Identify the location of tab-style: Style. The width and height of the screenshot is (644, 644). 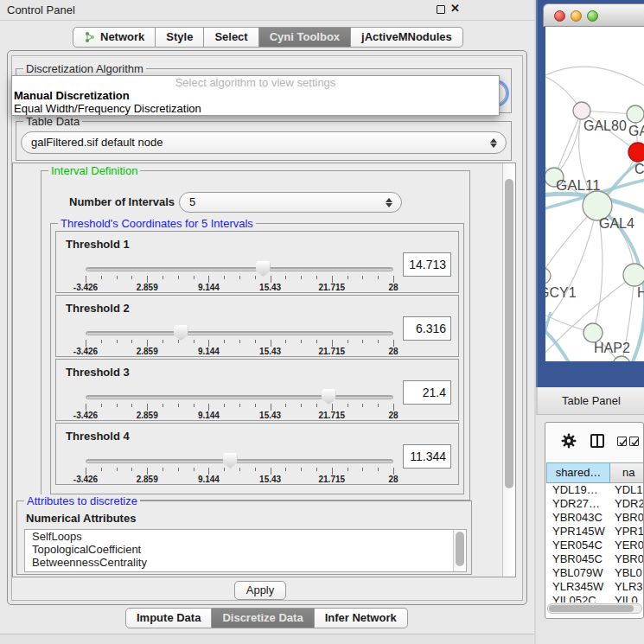
(180, 37).